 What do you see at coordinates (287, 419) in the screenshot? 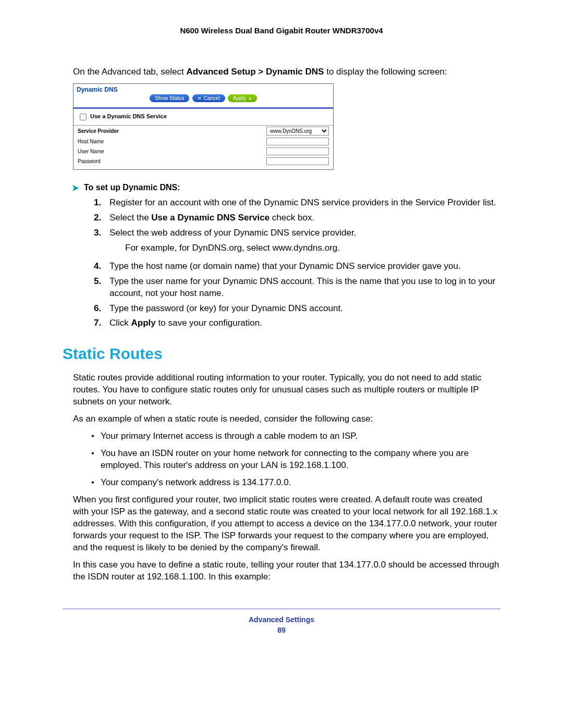
I see `static-para-2: As an example of when a static route is …` at bounding box center [287, 419].